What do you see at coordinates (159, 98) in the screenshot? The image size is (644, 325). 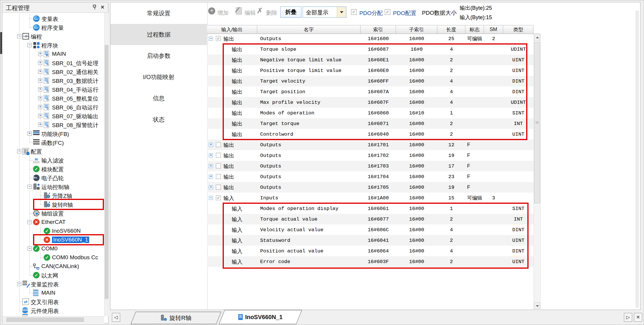 I see `tab-信息: 信息` at bounding box center [159, 98].